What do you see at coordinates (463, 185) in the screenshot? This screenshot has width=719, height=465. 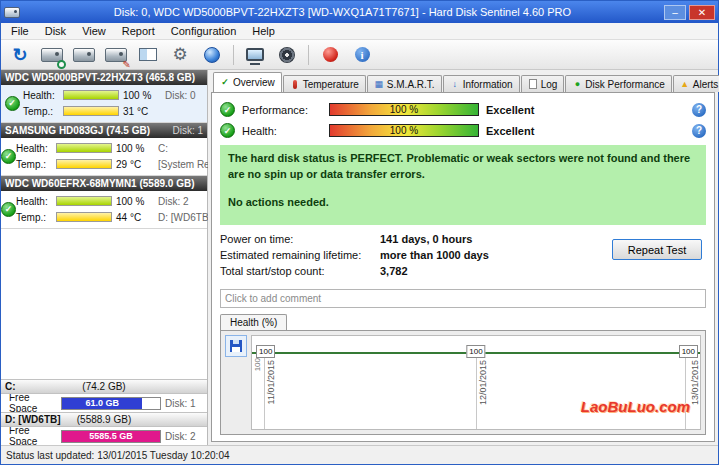 I see `disk-status-message: The hard disk status is PERFECT. Problem…` at bounding box center [463, 185].